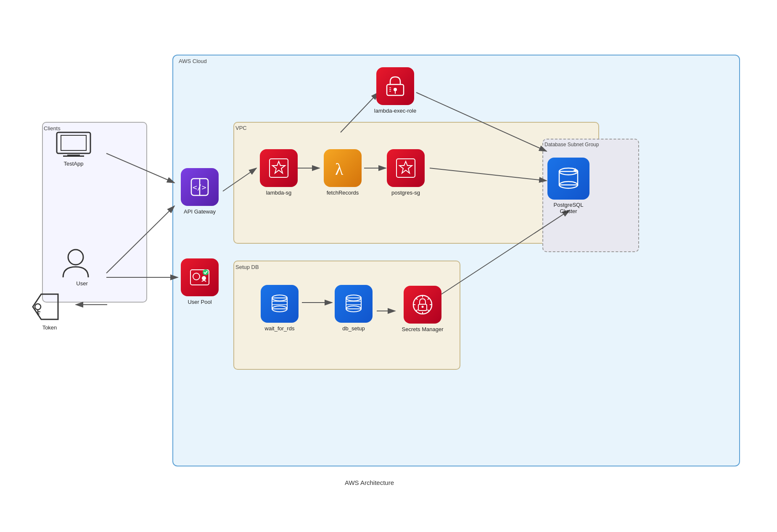  What do you see at coordinates (279, 168) in the screenshot?
I see `lambda-sg-icon` at bounding box center [279, 168].